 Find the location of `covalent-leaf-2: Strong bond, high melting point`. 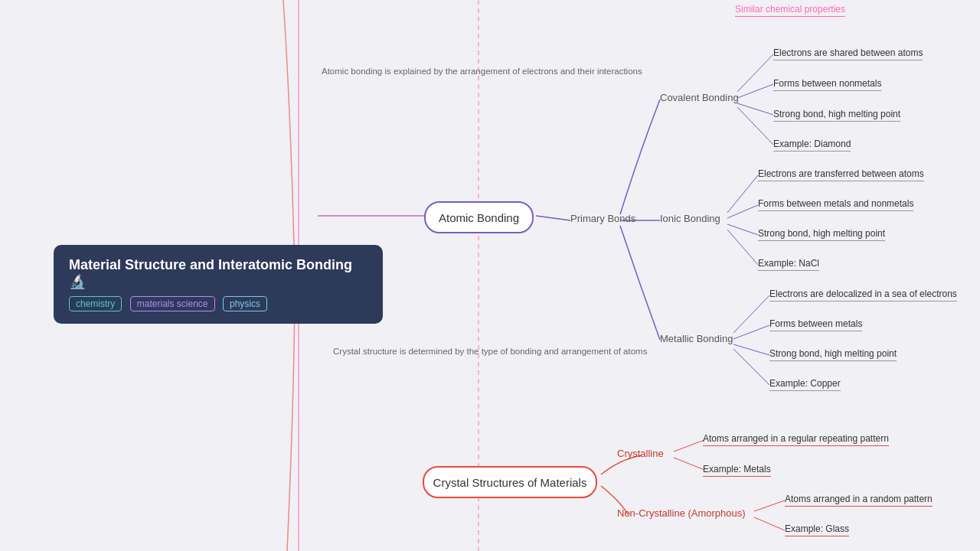

covalent-leaf-2: Strong bond, high melting point is located at coordinates (837, 115).